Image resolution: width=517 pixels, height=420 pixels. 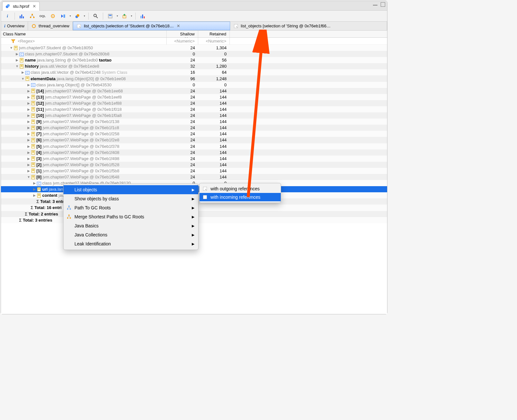 I want to click on table-row: ▼elementData java.lang.Object[20] @ 0x76…, so click(x=194, y=79).